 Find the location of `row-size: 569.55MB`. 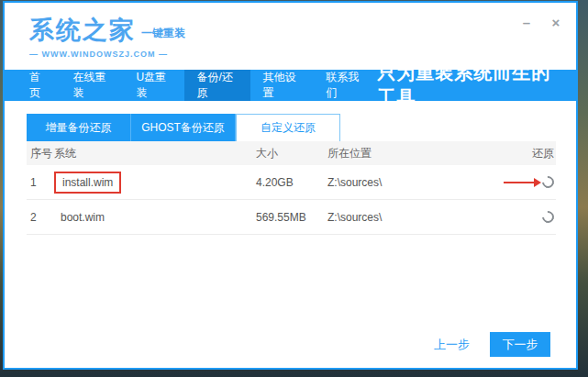

row-size: 569.55MB is located at coordinates (292, 217).